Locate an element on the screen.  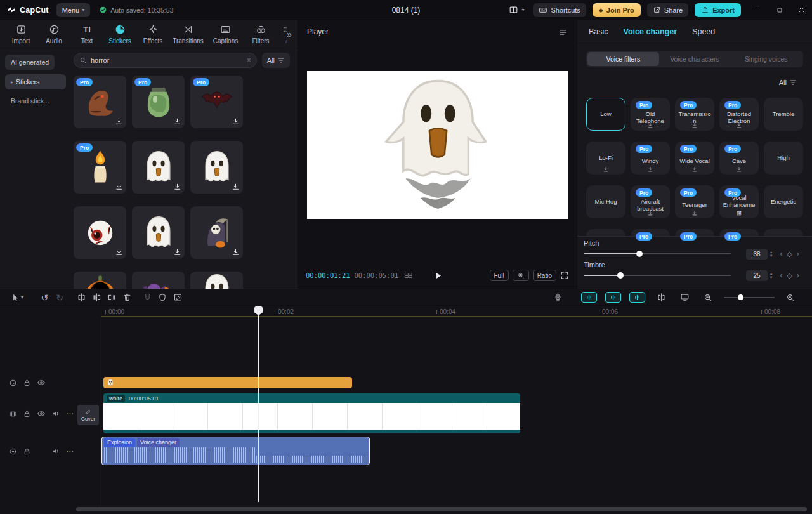
speaker-icon is located at coordinates (56, 414).